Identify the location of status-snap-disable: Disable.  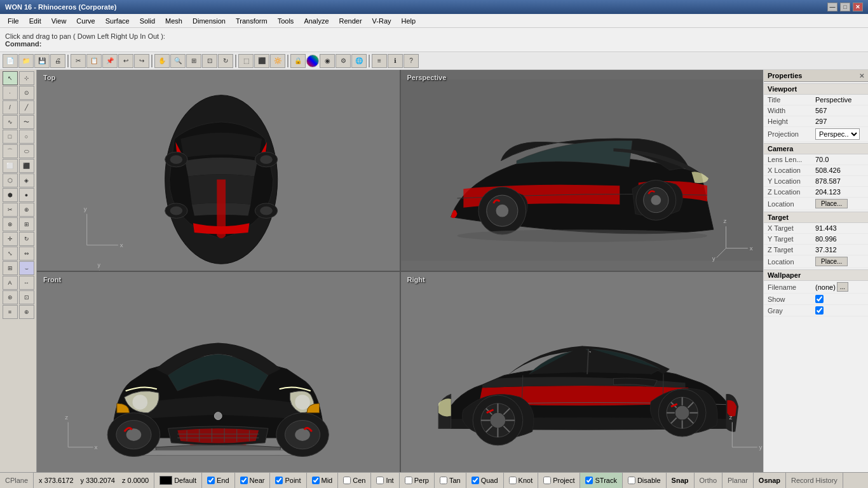
(644, 480).